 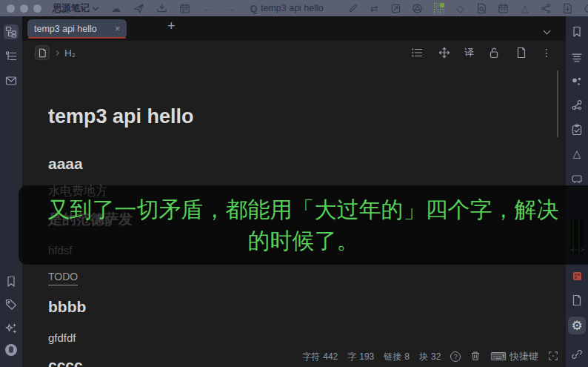 What do you see at coordinates (487, 53) in the screenshot?
I see `editor-toolbar: 译 ⋮` at bounding box center [487, 53].